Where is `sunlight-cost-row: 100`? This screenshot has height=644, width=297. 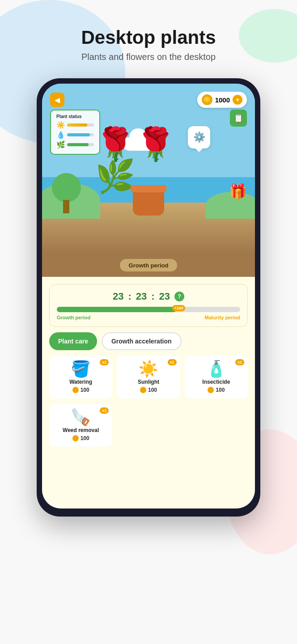
sunlight-cost-row: 100 is located at coordinates (148, 390).